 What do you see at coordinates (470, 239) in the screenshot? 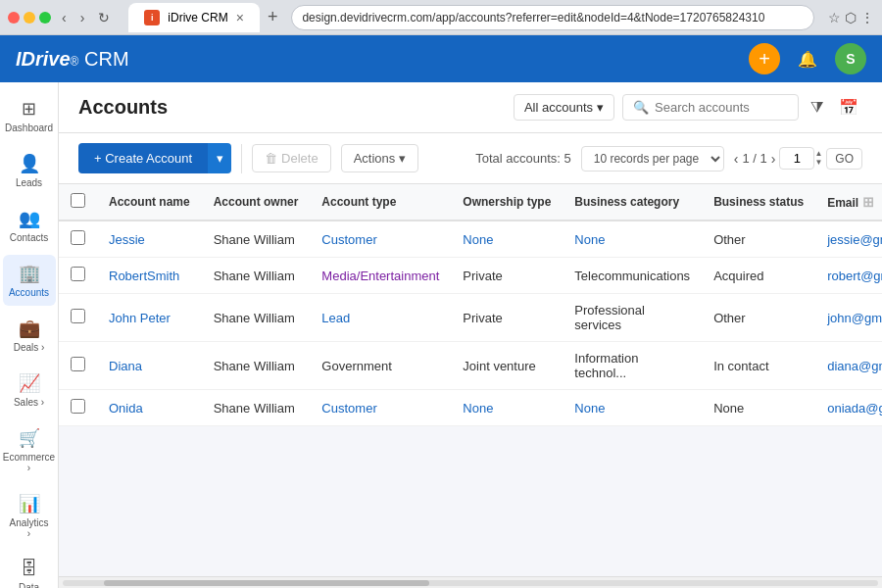
I see `table-row: Jessie Shane William Customer None None …` at bounding box center [470, 239].